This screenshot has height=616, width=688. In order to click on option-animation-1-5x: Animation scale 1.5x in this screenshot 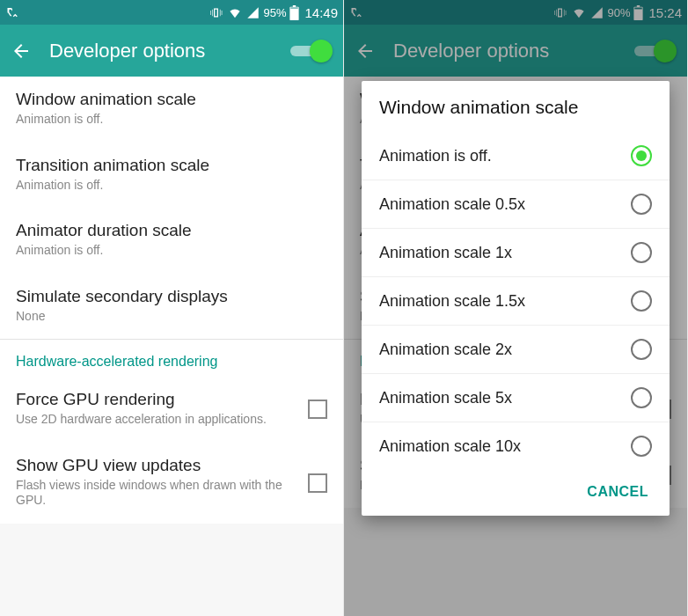, I will do `click(516, 301)`.